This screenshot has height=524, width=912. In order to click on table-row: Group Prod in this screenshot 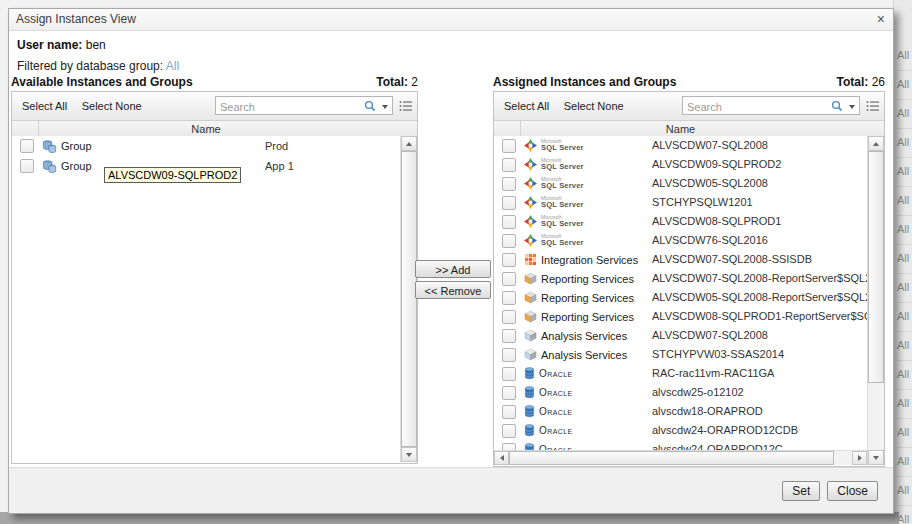, I will do `click(206, 146)`.